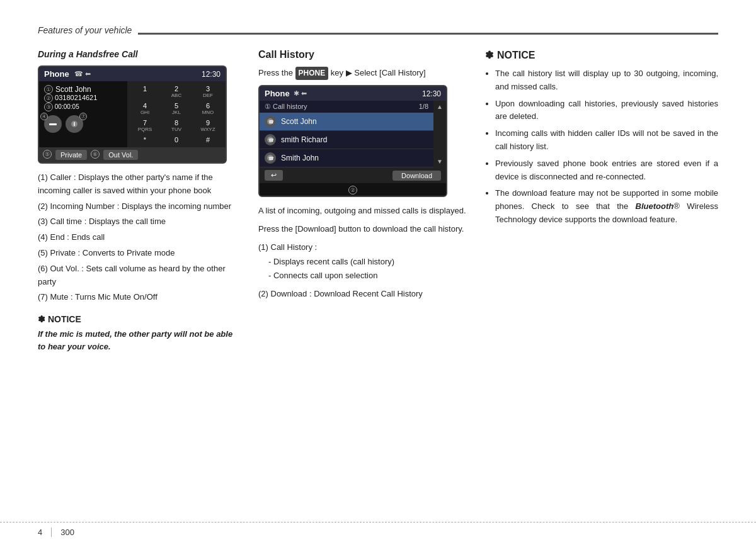  I want to click on scrollbar: ▲ ▼, so click(440, 134).